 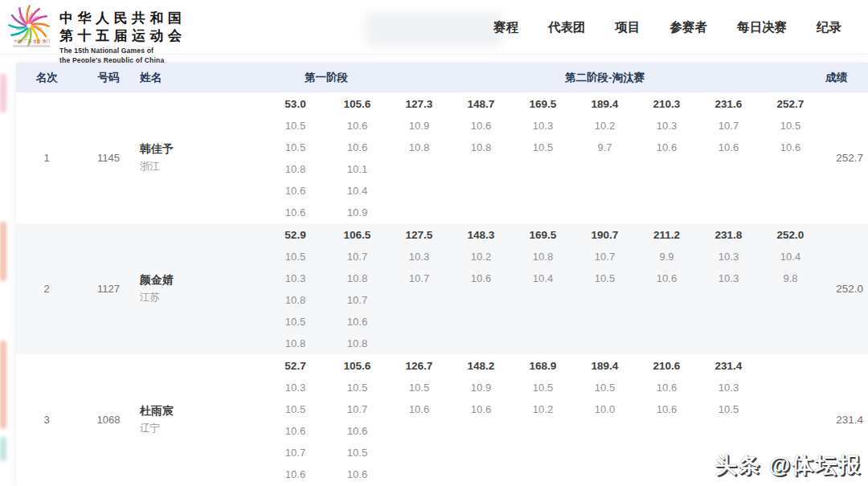 I want to click on shot-value-cell: 148.2, so click(x=481, y=366).